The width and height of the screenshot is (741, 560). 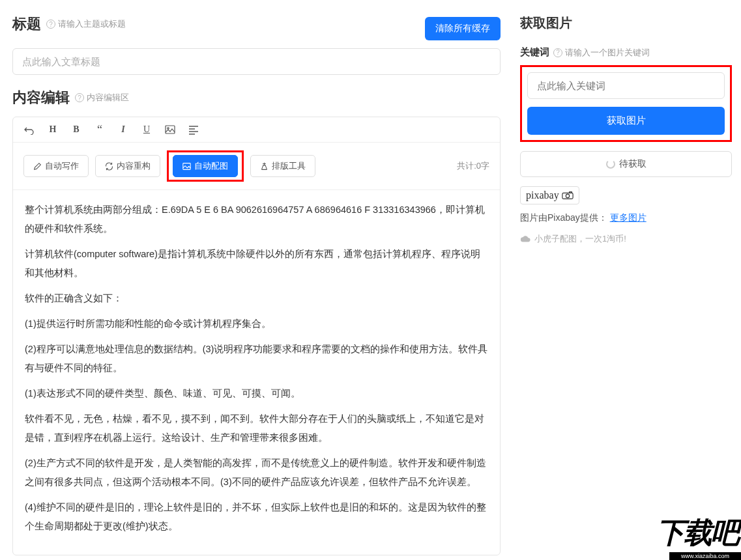 What do you see at coordinates (257, 130) in the screenshot?
I see `format-toolbar: H B “ I U` at bounding box center [257, 130].